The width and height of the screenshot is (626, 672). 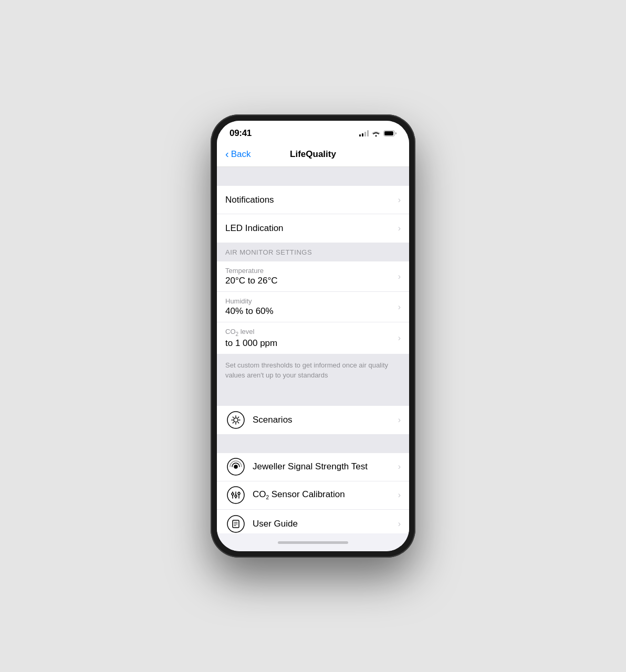 I want to click on scenarios-item: Scenarios ›, so click(x=313, y=420).